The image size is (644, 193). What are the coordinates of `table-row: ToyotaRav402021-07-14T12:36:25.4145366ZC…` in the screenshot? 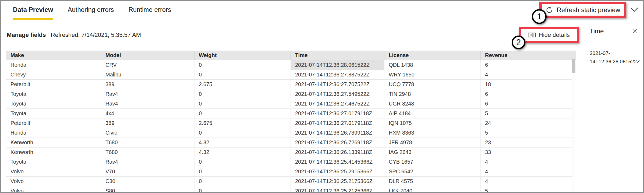 It's located at (289, 162).